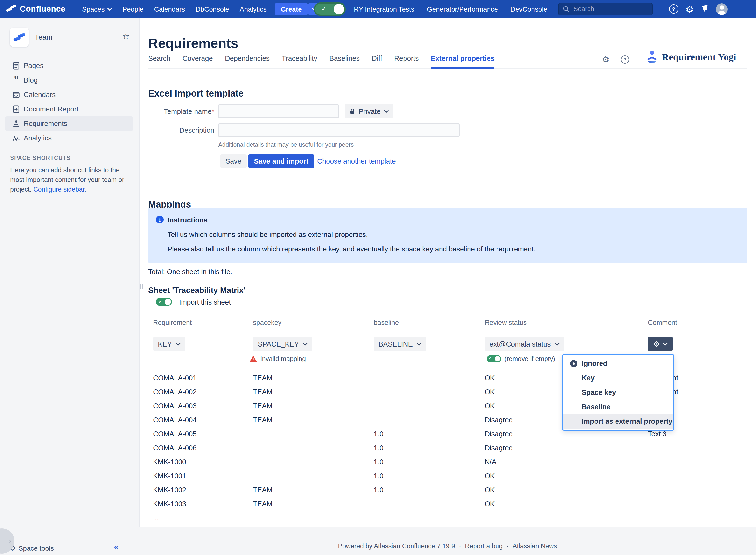 Image resolution: width=756 pixels, height=555 pixels. What do you see at coordinates (11, 9) in the screenshot?
I see `confluence-logo-icon` at bounding box center [11, 9].